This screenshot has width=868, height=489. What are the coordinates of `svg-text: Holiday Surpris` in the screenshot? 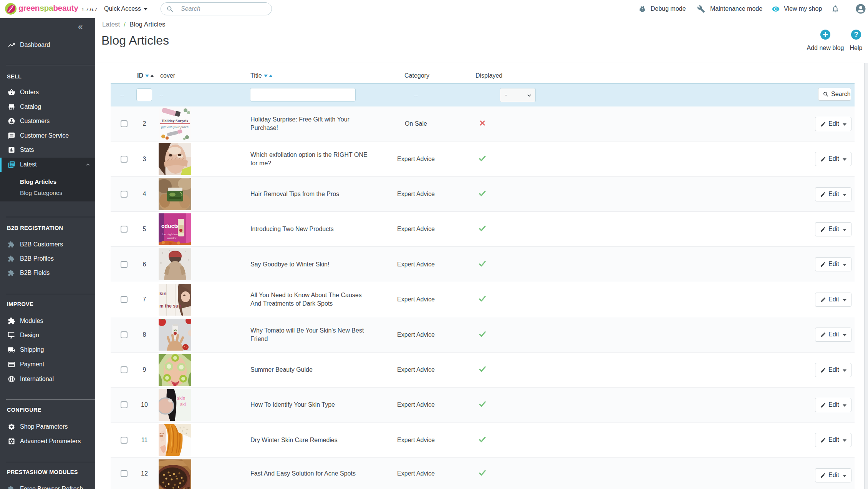 It's located at (175, 121).